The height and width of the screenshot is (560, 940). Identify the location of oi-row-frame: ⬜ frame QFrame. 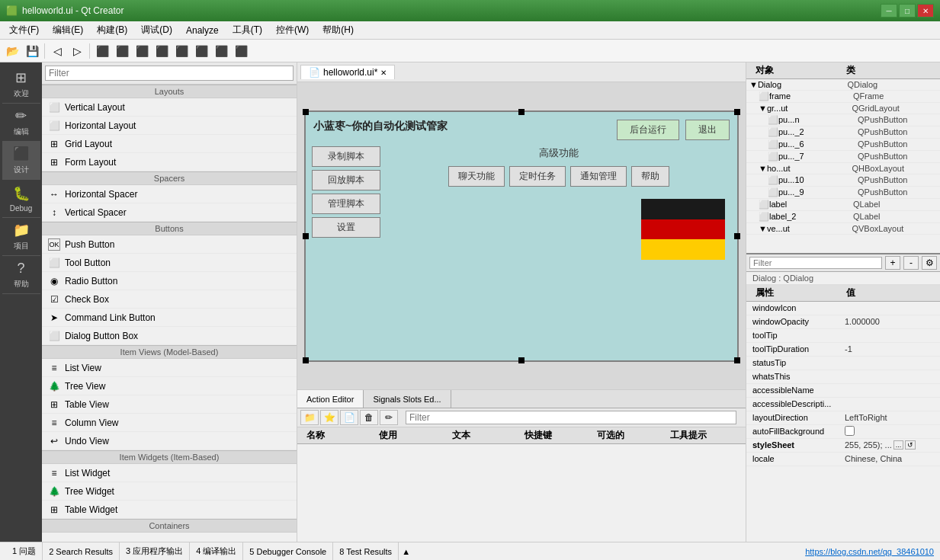
(843, 97).